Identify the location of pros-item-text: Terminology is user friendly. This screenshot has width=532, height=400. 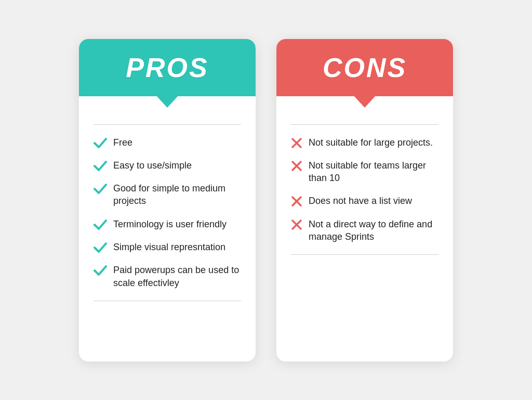
(170, 224).